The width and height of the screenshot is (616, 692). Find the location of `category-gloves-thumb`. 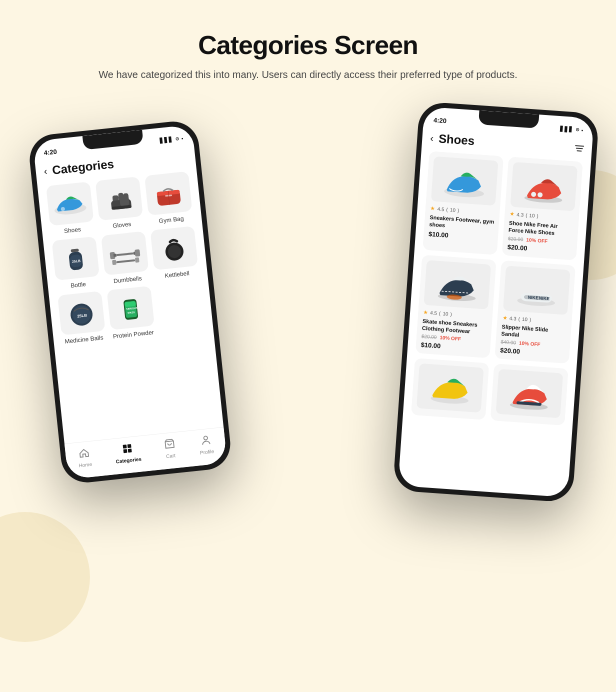

category-gloves-thumb is located at coordinates (119, 199).